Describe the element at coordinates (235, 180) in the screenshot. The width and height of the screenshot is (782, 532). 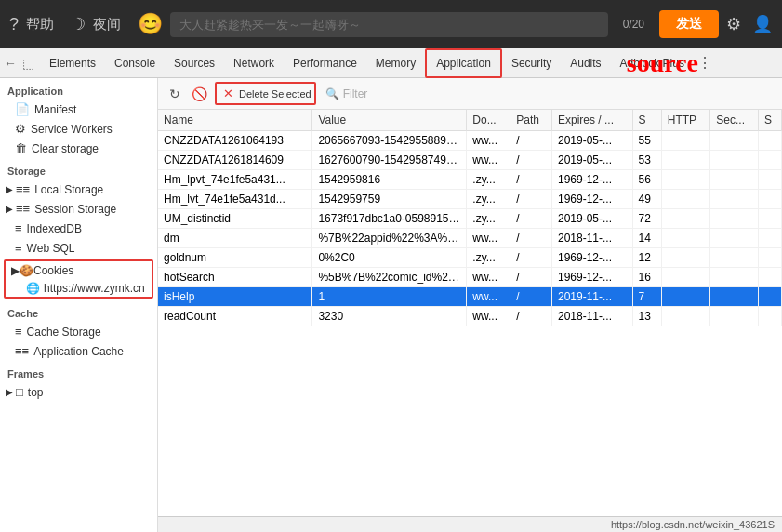
I see `table-cell: Hm_lpvt_74e1fe5a431...` at that location.